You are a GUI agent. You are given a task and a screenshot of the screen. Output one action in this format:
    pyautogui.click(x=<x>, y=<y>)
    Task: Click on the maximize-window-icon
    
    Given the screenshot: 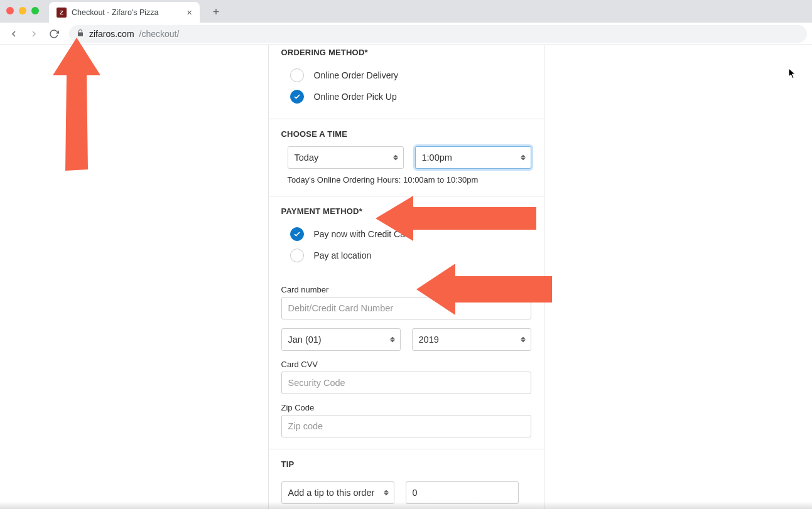 What is the action you would take?
    pyautogui.click(x=35, y=11)
    